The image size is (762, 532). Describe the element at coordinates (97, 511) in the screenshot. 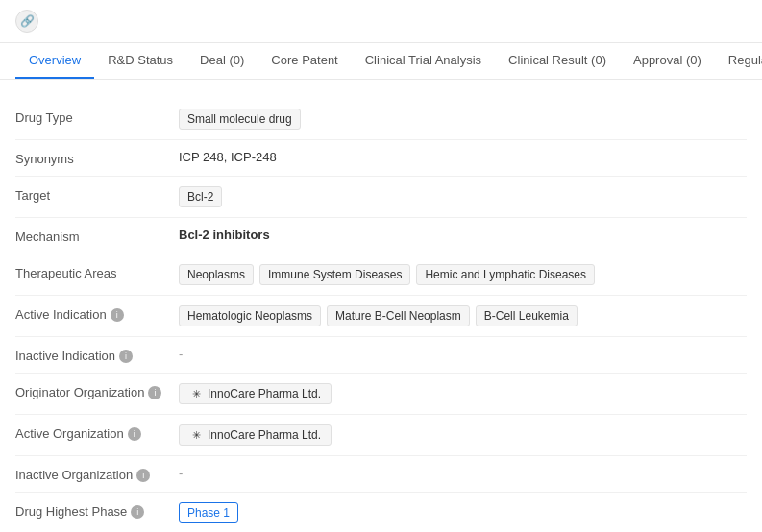

I see `field-label-drug-highest-phase: Drug Highest Phasei` at that location.